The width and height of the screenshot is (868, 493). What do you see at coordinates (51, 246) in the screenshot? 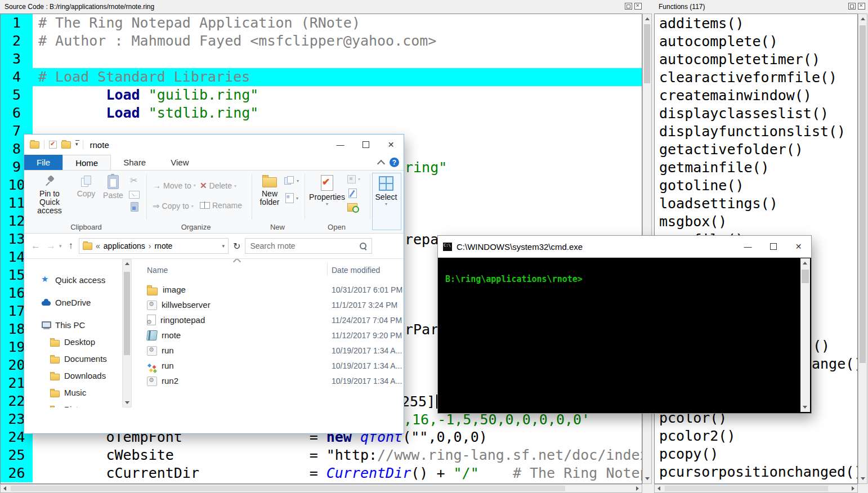
I see `forward-icon: →` at bounding box center [51, 246].